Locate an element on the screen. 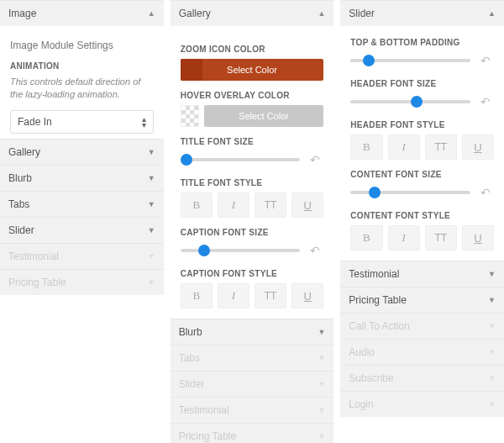  transparency-swatch is located at coordinates (190, 116).